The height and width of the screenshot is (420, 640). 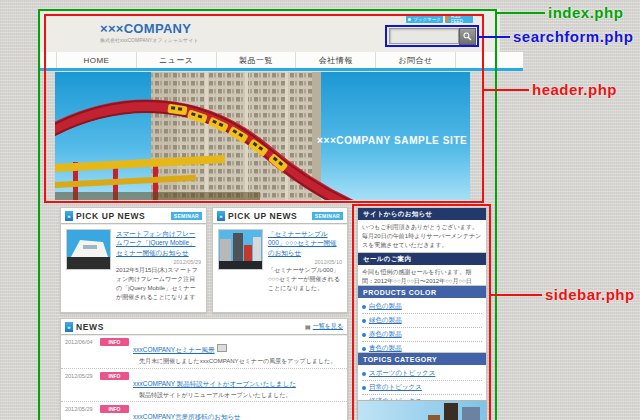 What do you see at coordinates (422, 292) in the screenshot?
I see `products-color-title: PRODUCTS COLOR` at bounding box center [422, 292].